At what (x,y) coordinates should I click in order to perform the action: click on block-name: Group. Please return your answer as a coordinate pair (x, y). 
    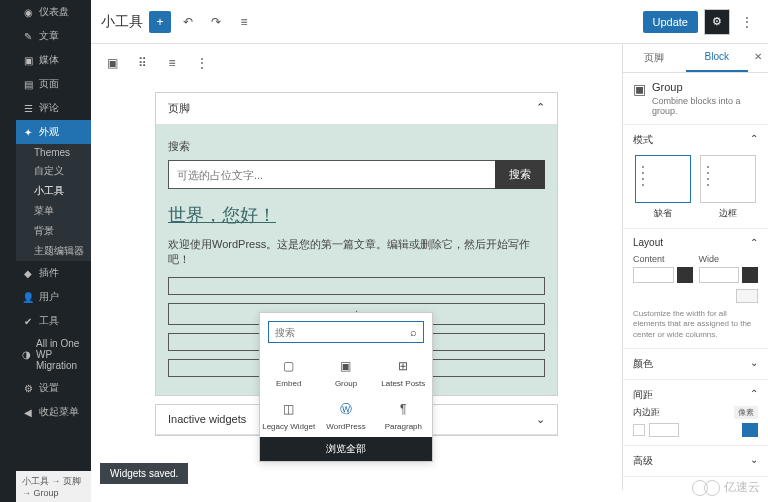
    Looking at the image, I should click on (705, 87).